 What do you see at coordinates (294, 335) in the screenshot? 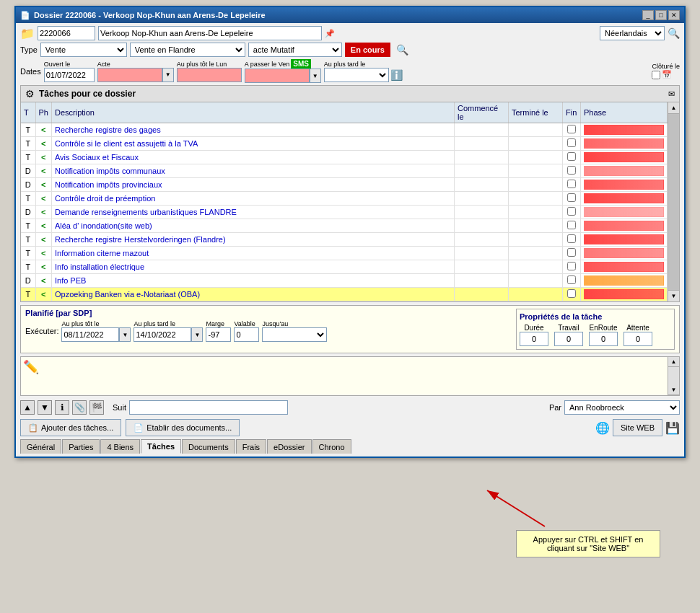
I see `jusquau-select` at bounding box center [294, 335].